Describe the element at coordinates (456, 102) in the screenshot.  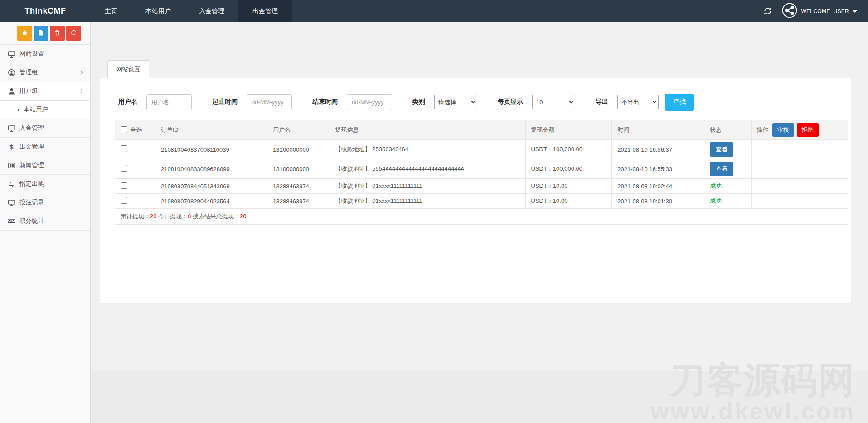
I see `category-select: 请选择` at that location.